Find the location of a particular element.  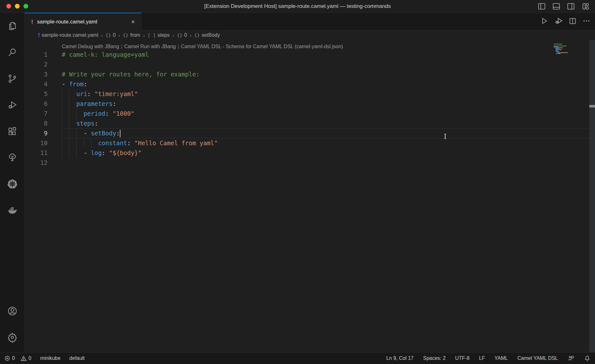

code-line: 1# camel-k: language=yaml is located at coordinates (310, 55).